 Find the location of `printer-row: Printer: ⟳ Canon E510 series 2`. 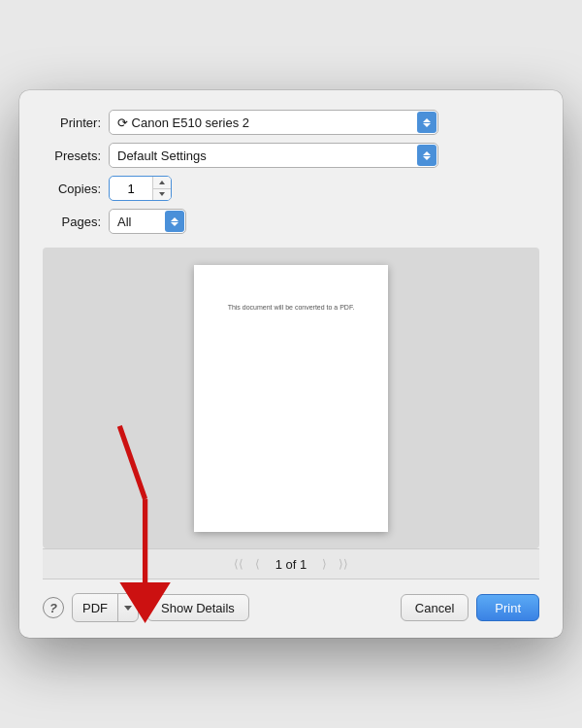

printer-row: Printer: ⟳ Canon E510 series 2 is located at coordinates (291, 122).